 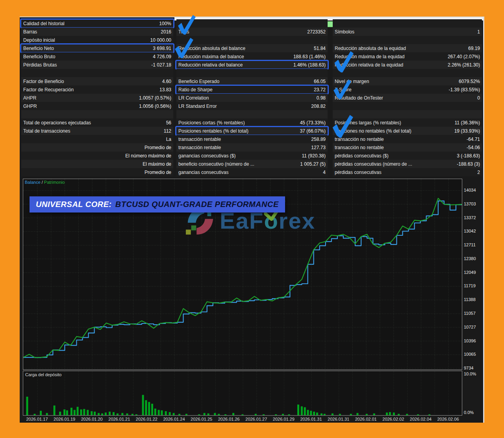 I want to click on deposit-load-chart, so click(x=243, y=393).